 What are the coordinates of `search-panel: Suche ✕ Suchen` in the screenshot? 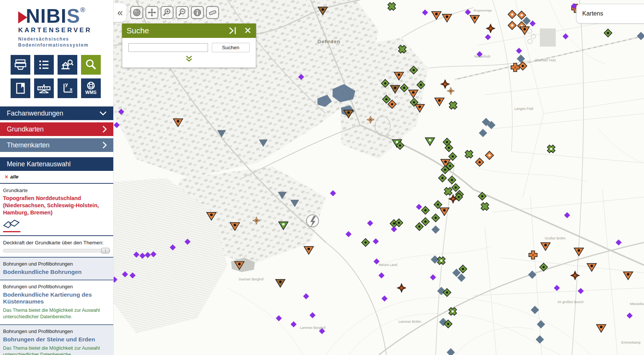 It's located at (189, 45).